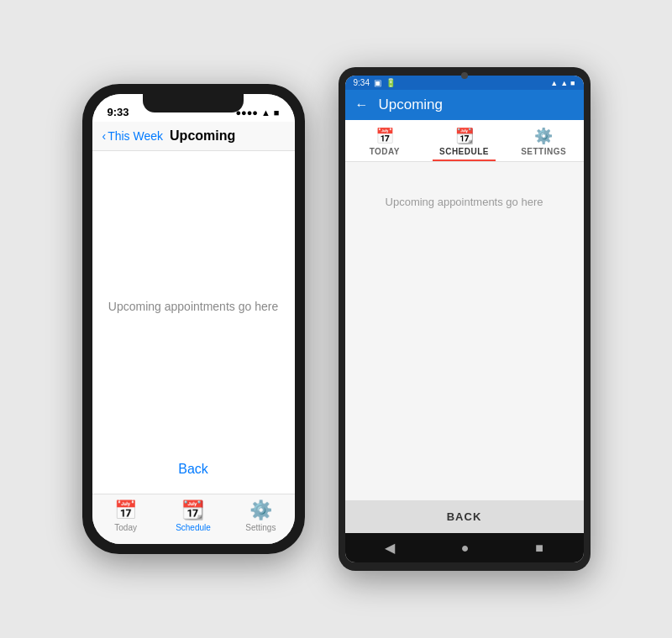 This screenshot has height=638, width=672. I want to click on android-time: 9:34, so click(361, 82).